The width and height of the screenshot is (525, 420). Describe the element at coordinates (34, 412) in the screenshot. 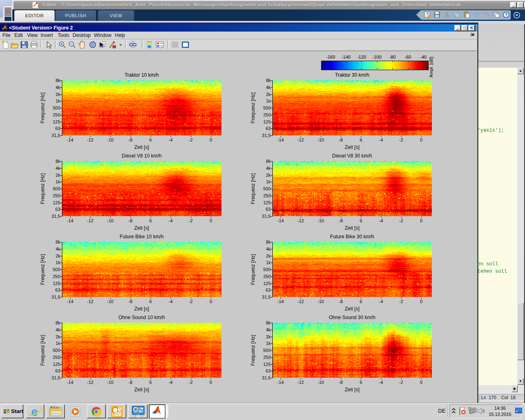

I see `svg-text: e` at that location.